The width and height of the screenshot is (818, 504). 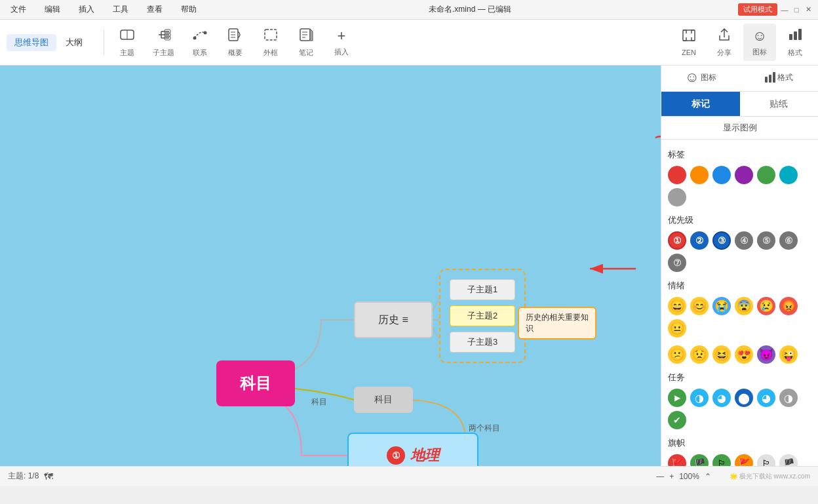 I want to click on icon-panel-icon: ☺, so click(x=760, y=36).